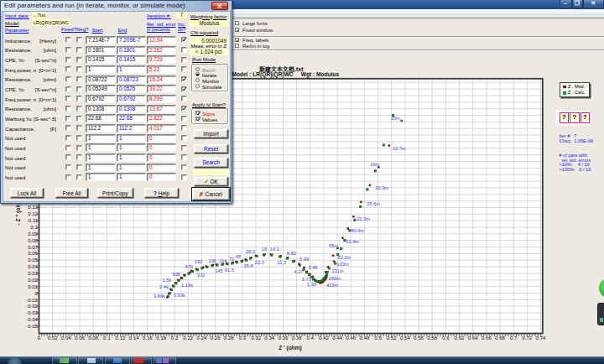  I want to click on svg-text: -0.04, so click(32, 319).